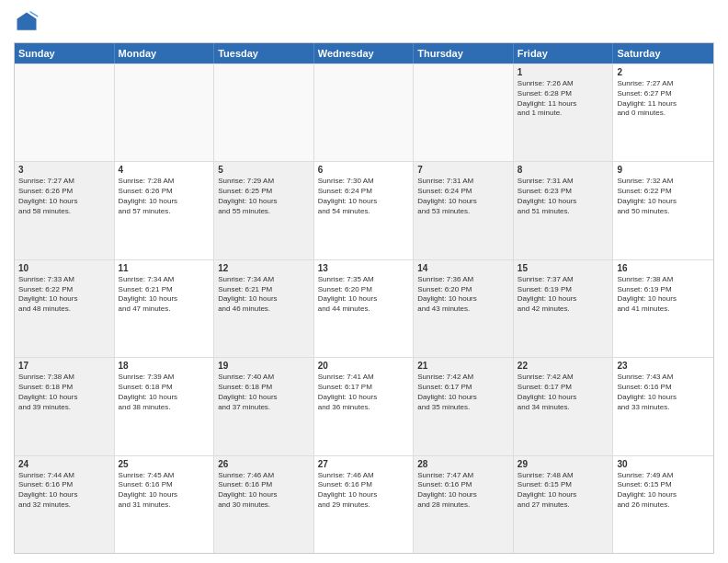 This screenshot has height=563, width=728. Describe the element at coordinates (564, 210) in the screenshot. I see `calendar-cell: 8Sunrise: 7:31 AM Sunset: 6:23 PM Daylig…` at that location.